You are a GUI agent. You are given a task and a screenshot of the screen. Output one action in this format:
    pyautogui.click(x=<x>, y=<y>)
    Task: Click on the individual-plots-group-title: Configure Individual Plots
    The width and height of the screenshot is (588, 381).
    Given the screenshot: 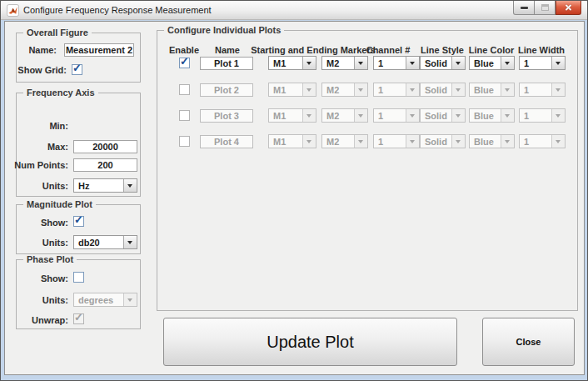 What is the action you would take?
    pyautogui.click(x=224, y=30)
    